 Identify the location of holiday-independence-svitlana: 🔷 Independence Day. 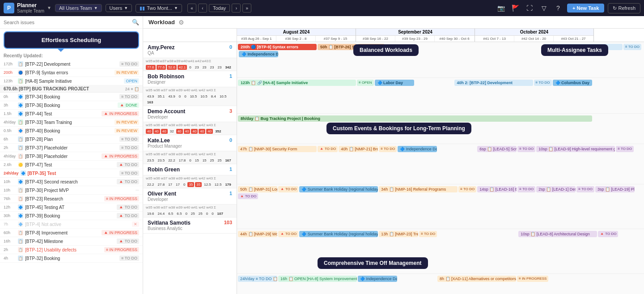
(377, 279).